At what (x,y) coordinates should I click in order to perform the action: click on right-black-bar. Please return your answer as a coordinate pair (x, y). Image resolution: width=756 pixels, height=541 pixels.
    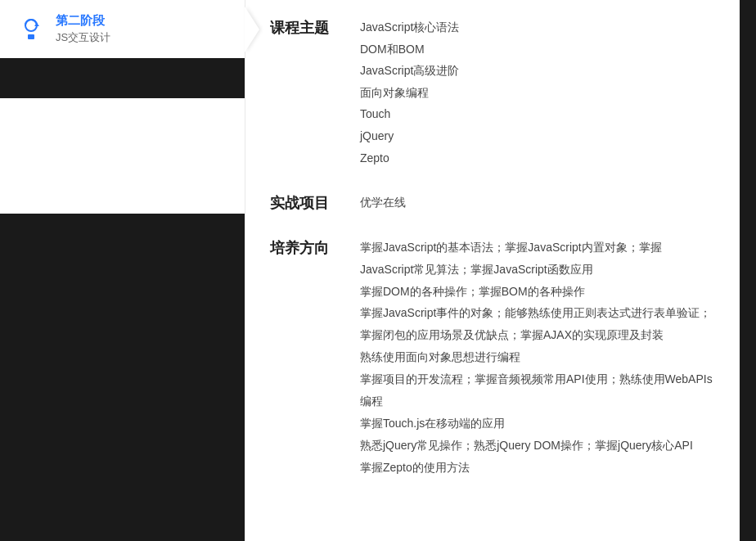
    Looking at the image, I should click on (748, 270).